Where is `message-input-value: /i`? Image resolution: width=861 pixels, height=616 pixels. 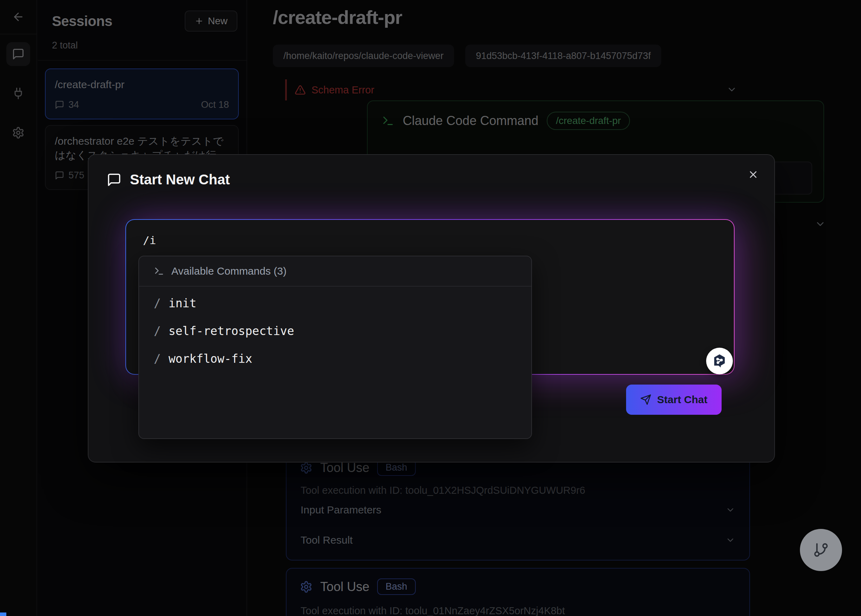 message-input-value: /i is located at coordinates (149, 240).